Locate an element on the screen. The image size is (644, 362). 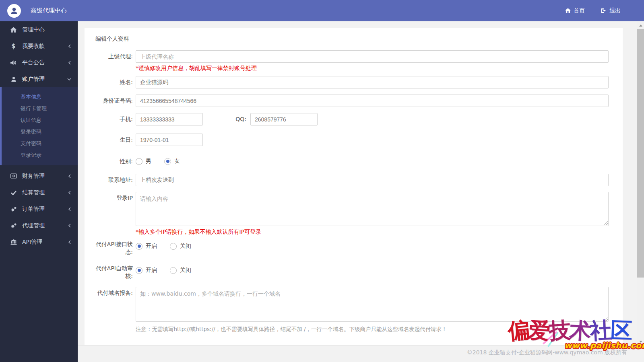
gender-radio-group: 男 女 is located at coordinates (158, 161).